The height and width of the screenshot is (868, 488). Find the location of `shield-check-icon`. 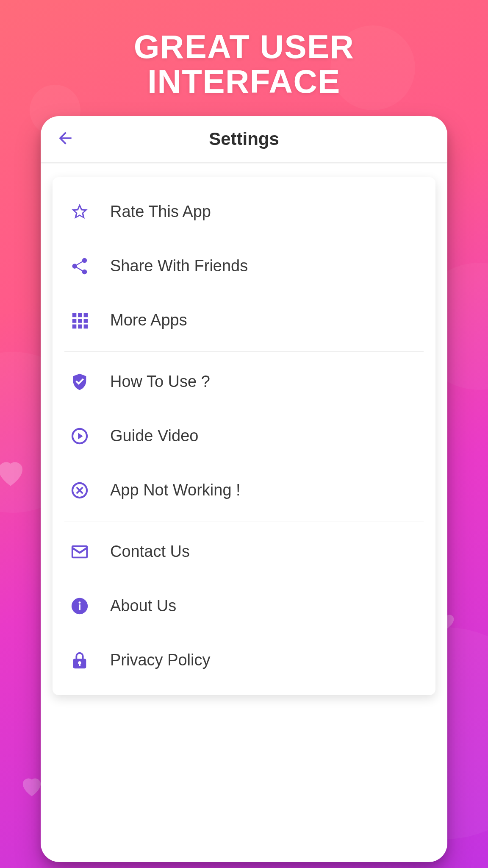

shield-check-icon is located at coordinates (80, 382).